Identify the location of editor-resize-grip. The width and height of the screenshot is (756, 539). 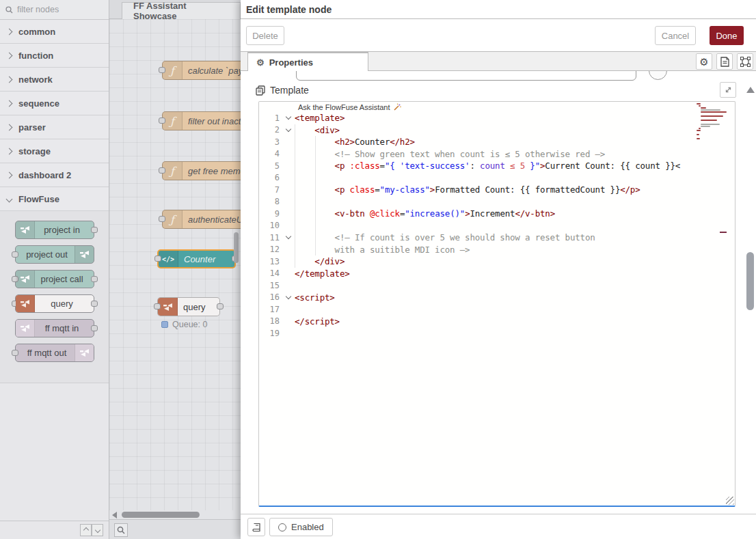
(730, 501).